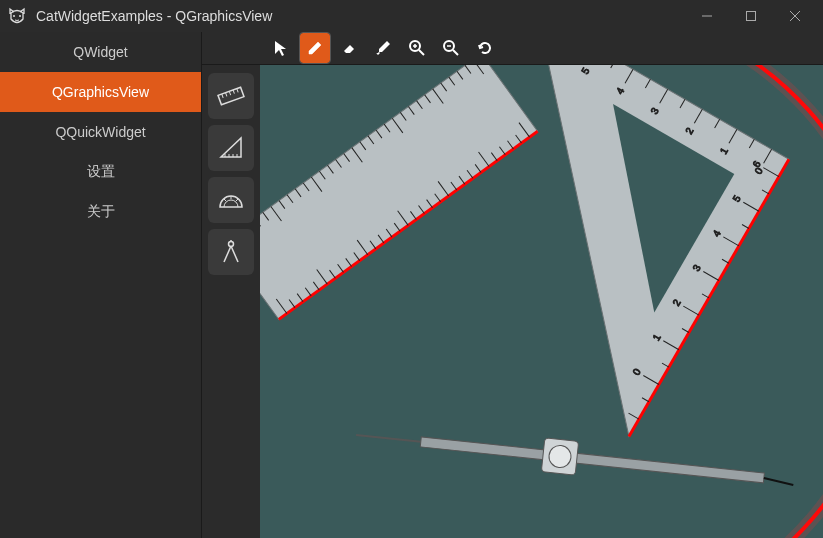  What do you see at coordinates (281, 48) in the screenshot?
I see `pointer-icon` at bounding box center [281, 48].